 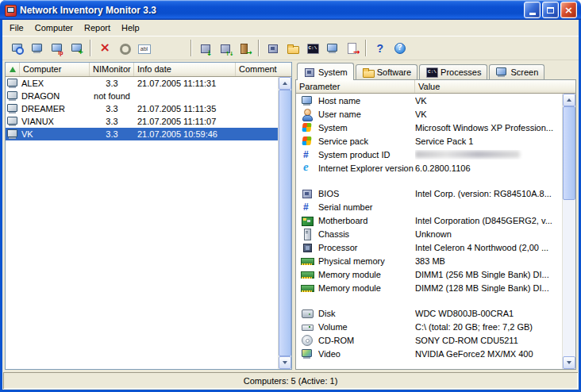 What do you see at coordinates (524, 72) in the screenshot?
I see `tab-label: Screen` at bounding box center [524, 72].